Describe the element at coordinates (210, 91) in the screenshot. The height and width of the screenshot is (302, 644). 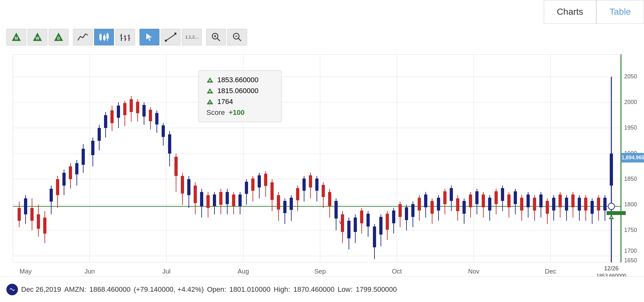
I see `svg-text: W` at that location.